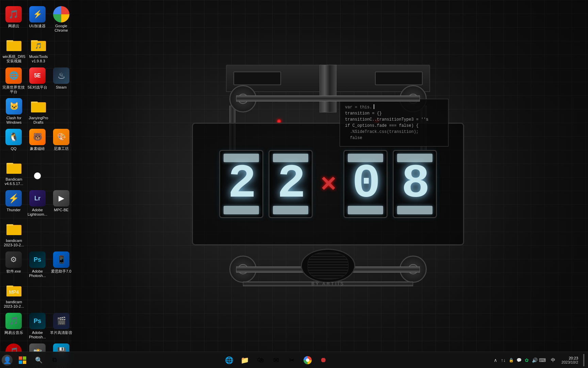 This screenshot has width=588, height=368. I want to click on show-desktop-button, so click(584, 360).